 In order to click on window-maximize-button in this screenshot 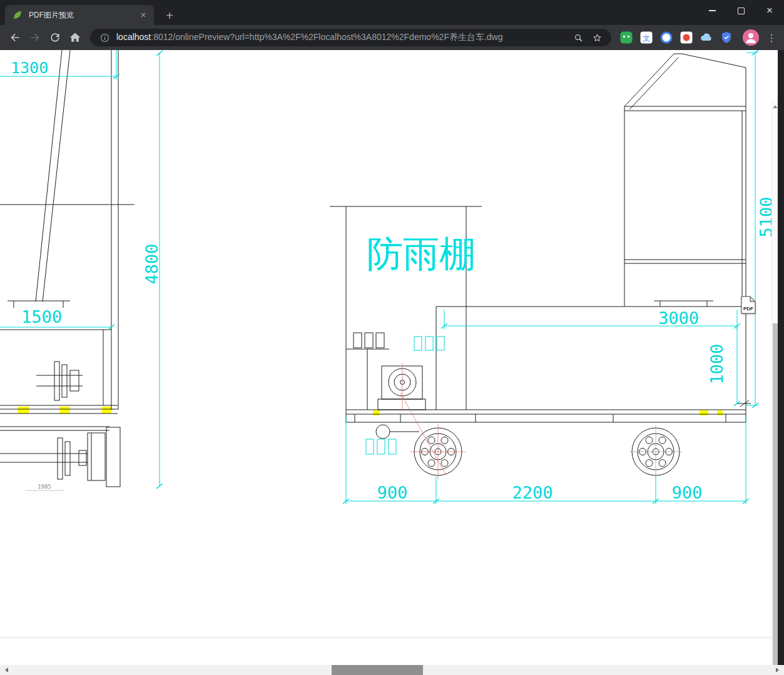, I will do `click(741, 11)`.